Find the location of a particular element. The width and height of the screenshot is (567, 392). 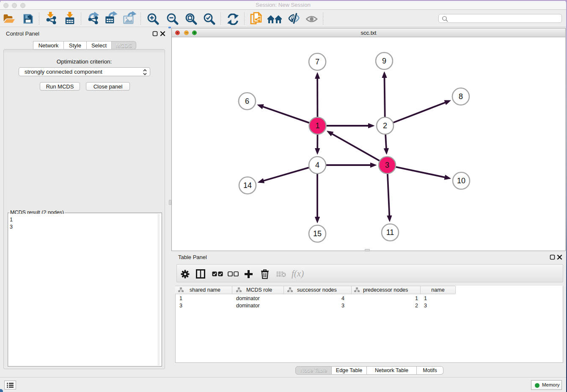

svg-text: 4 is located at coordinates (317, 165).